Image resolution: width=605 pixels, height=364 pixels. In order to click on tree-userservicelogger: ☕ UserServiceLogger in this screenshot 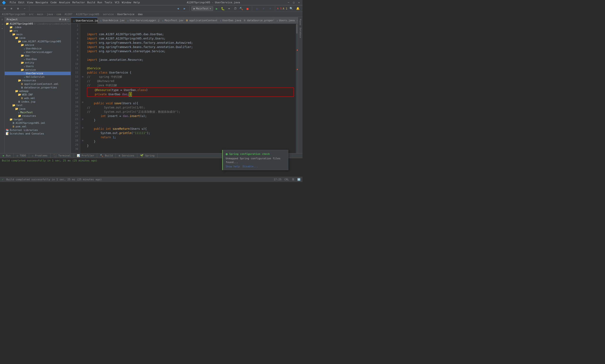, I will do `click(38, 52)`.